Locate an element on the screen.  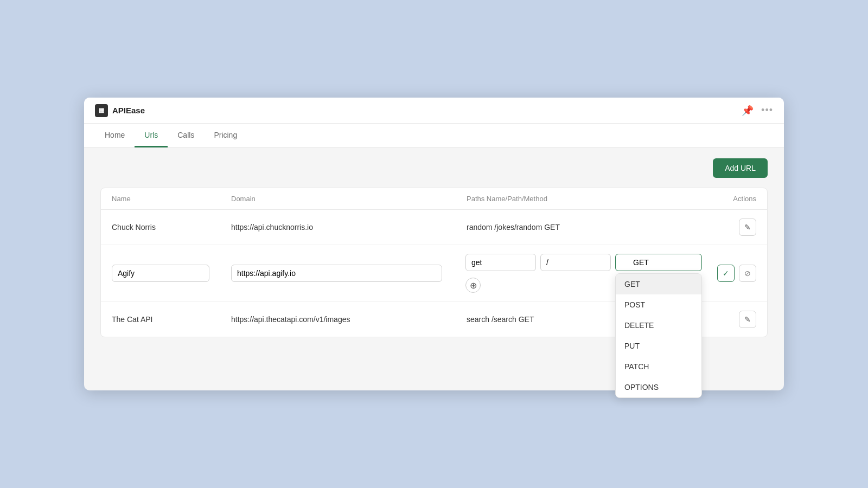
path-inputs-cell: 🔍 GET POST DELETE PUT PATCH OPTIONS is located at coordinates (584, 273).